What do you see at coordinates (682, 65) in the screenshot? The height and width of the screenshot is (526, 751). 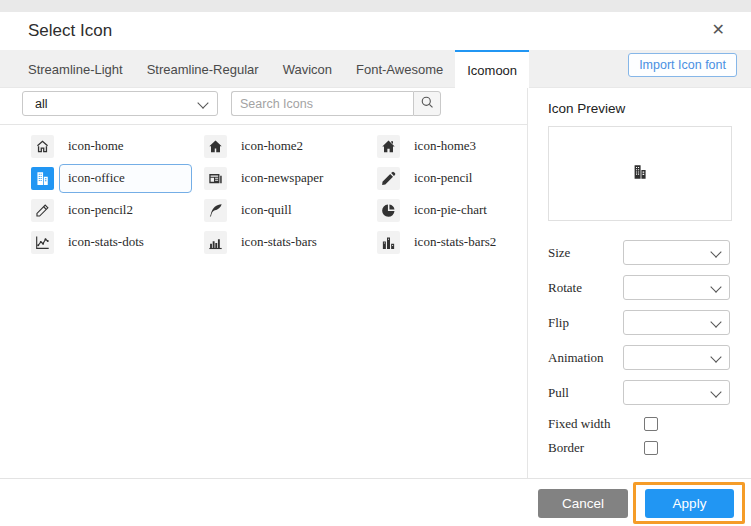 I see `import-icon-font-button: Import Icon font` at bounding box center [682, 65].